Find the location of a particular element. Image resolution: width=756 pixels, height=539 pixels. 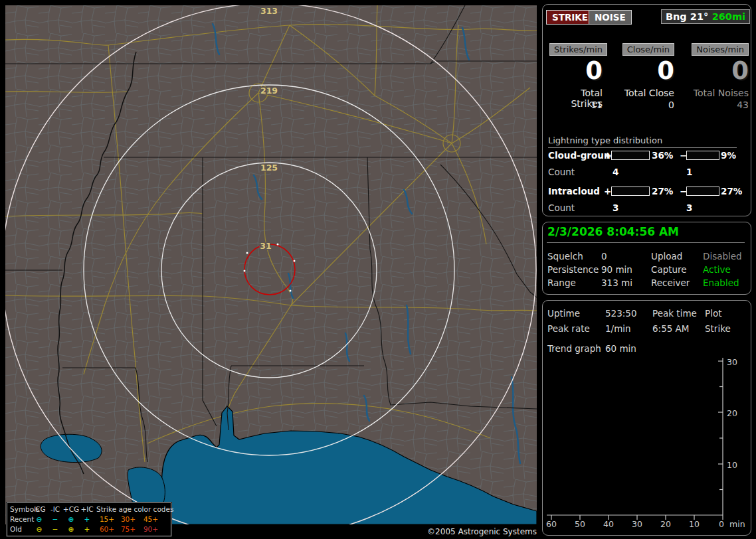

ic-positive-count: 3 is located at coordinates (615, 208).